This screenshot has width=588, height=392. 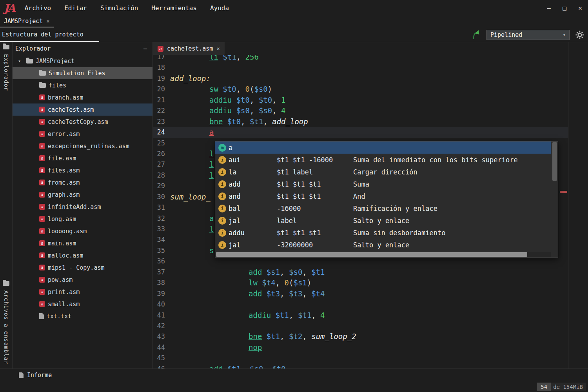 What do you see at coordinates (89, 146) in the screenshot?
I see `tree-item-label: excepciones_rutinas.asm` at bounding box center [89, 146].